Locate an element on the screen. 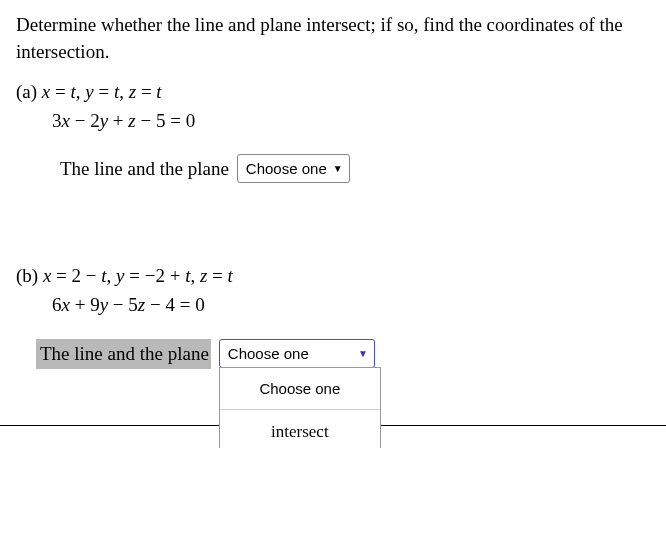 This screenshot has height=539, width=666. part-b-answer-line: The line and the plane Choose one ▼ Choo… is located at coordinates (343, 354).